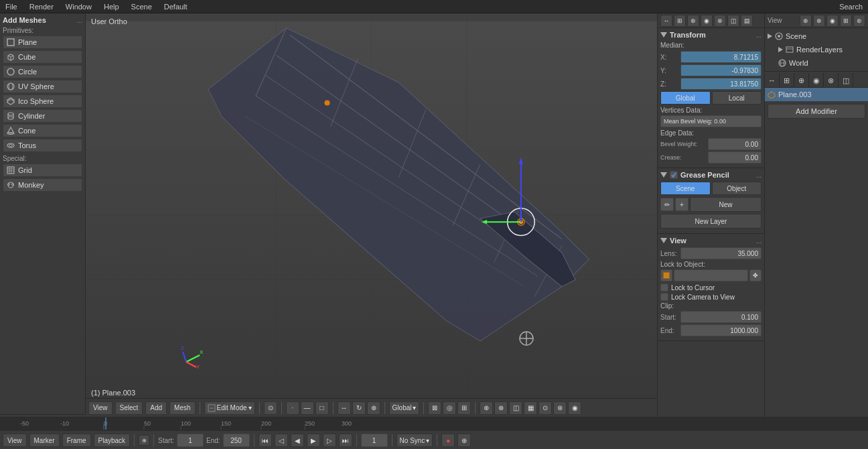 The height and width of the screenshot is (449, 868). I want to click on timeline-extra-btn: ⊕, so click(464, 440).